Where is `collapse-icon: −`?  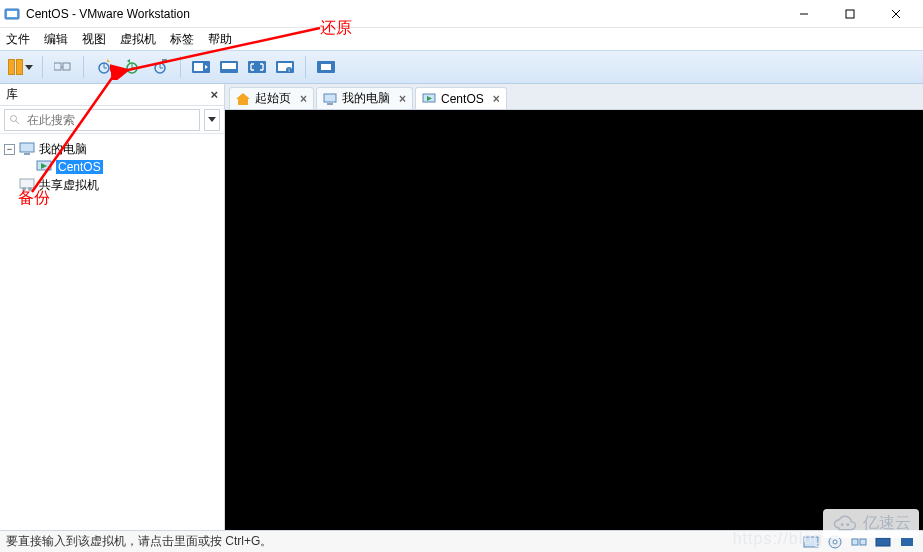 collapse-icon: − is located at coordinates (10, 150).